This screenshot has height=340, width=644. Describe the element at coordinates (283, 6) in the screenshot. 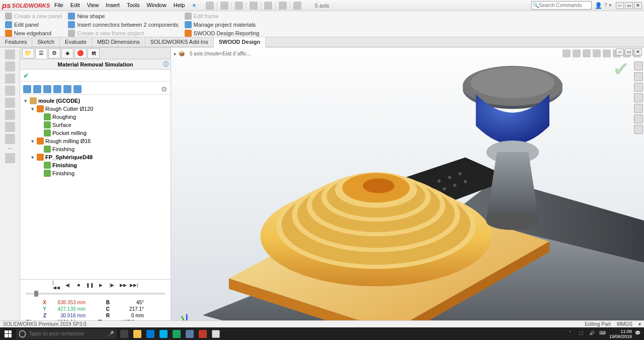

I see `rebuild-icon` at that location.